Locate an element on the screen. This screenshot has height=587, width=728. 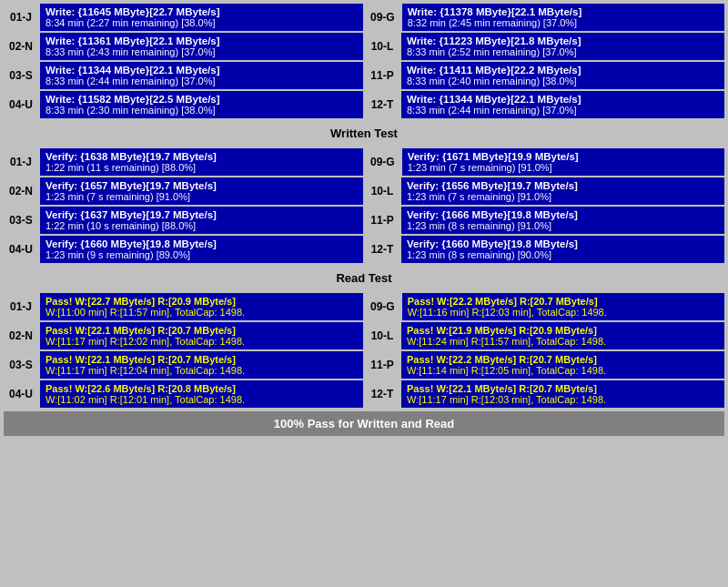
left-line1: Write: {11361 MByte}[22.1 MByte/s] is located at coordinates (202, 41).